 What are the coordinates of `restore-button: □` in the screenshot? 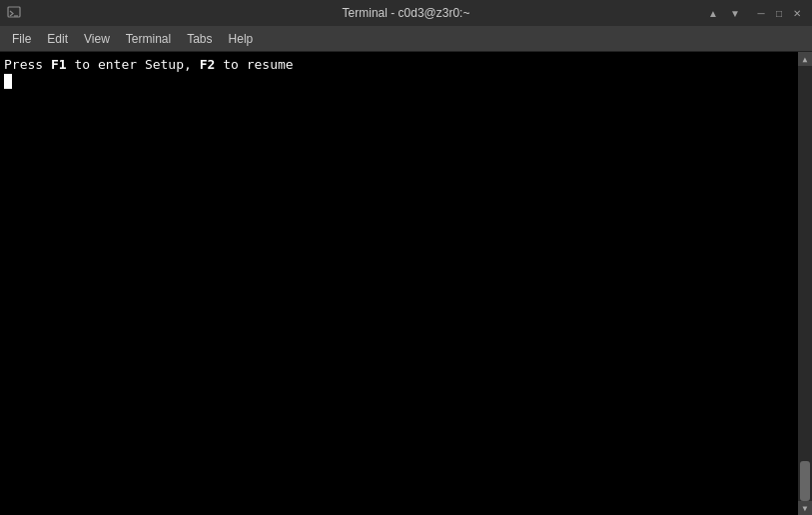 It's located at (779, 13).